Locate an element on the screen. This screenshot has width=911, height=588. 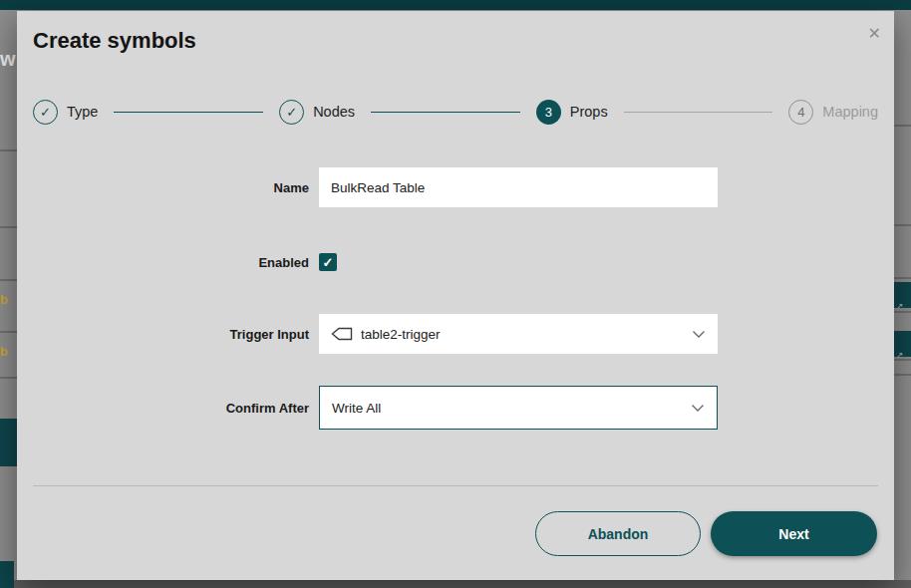
confirm-after-label: Confirm After is located at coordinates (175, 409).